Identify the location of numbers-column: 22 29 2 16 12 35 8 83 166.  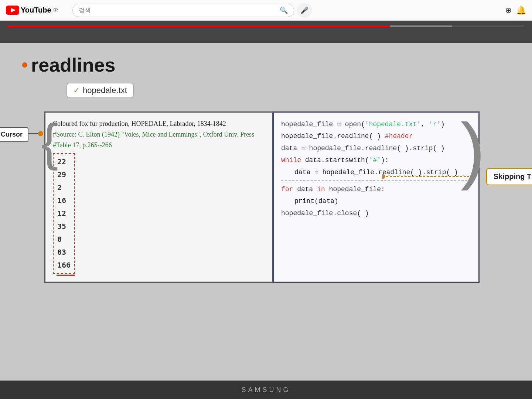
(64, 213).